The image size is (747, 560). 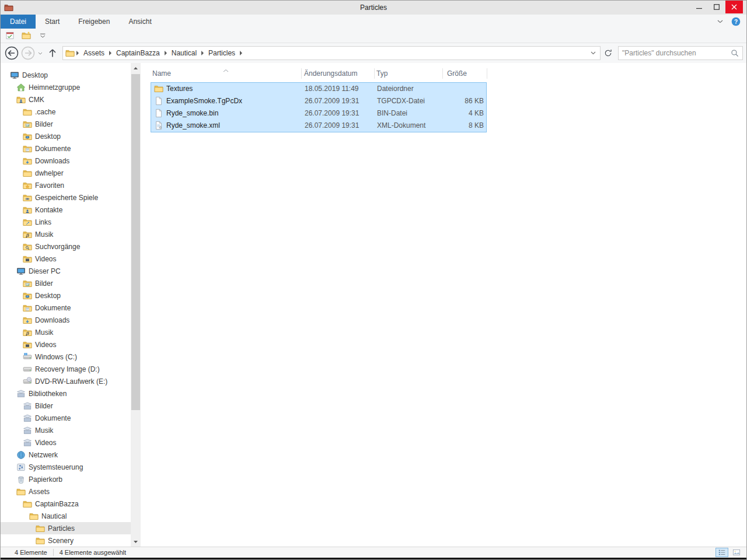 I want to click on file-date: 18.05.2019 11:49, so click(x=331, y=89).